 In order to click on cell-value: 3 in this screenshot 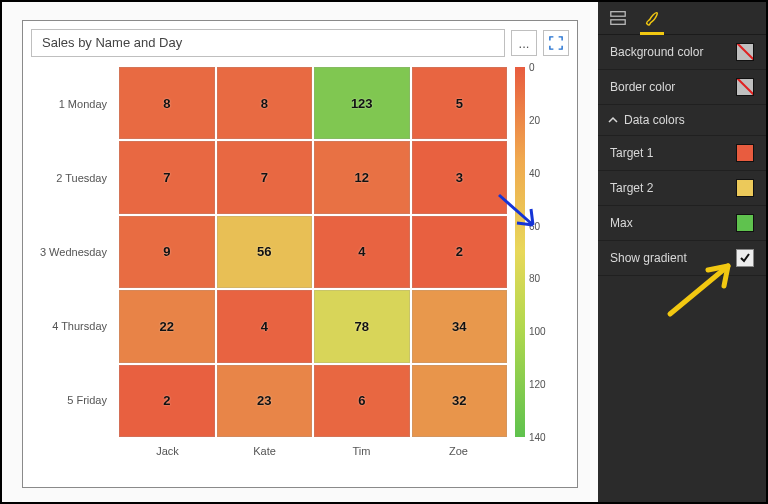, I will do `click(460, 178)`.